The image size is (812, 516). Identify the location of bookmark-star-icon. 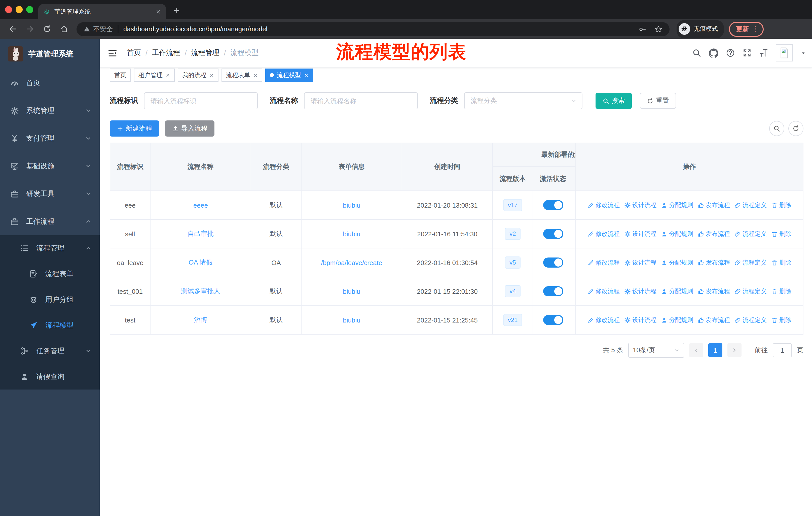
(659, 29).